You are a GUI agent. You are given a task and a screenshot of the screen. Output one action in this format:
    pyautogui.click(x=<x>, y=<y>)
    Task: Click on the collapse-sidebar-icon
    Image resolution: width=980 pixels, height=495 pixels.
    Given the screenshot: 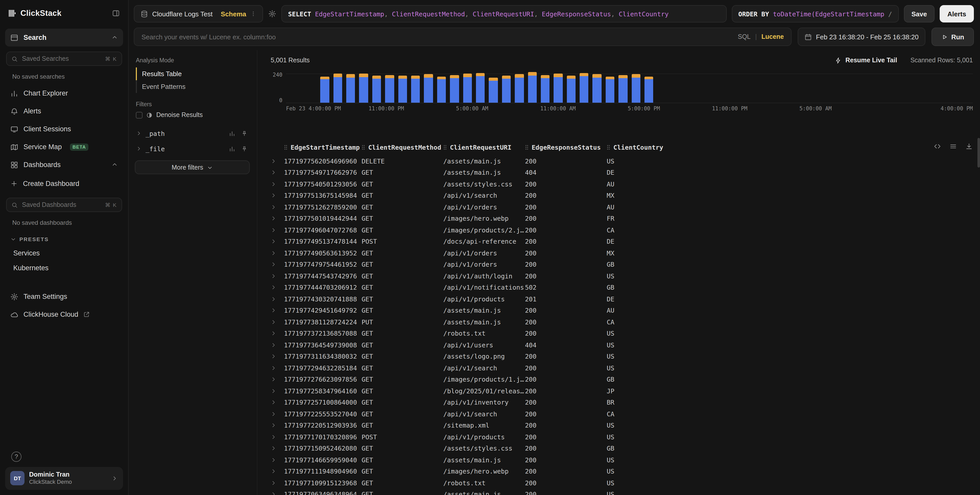 What is the action you would take?
    pyautogui.click(x=116, y=13)
    